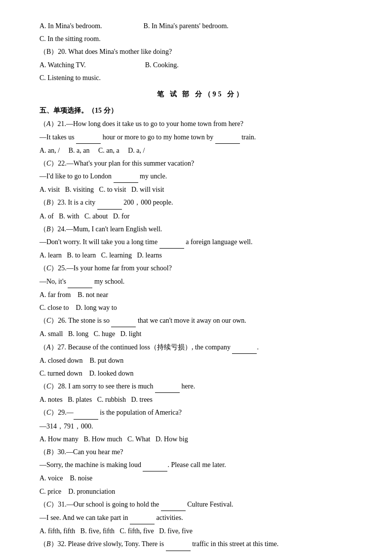  Describe the element at coordinates (201, 334) in the screenshot. I see `q26-opts: A. small B. long C. huge D. light` at that location.